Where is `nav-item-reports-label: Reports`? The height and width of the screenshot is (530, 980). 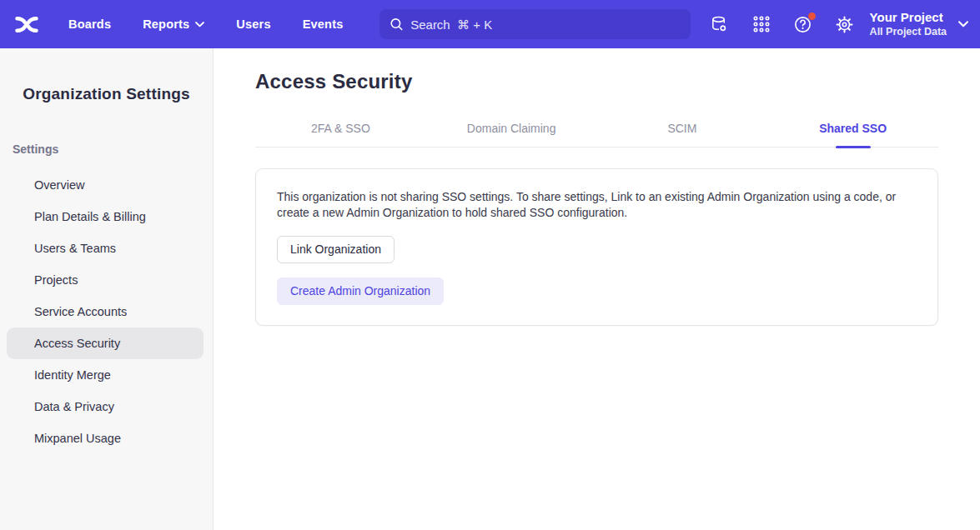
nav-item-reports-label: Reports is located at coordinates (166, 24).